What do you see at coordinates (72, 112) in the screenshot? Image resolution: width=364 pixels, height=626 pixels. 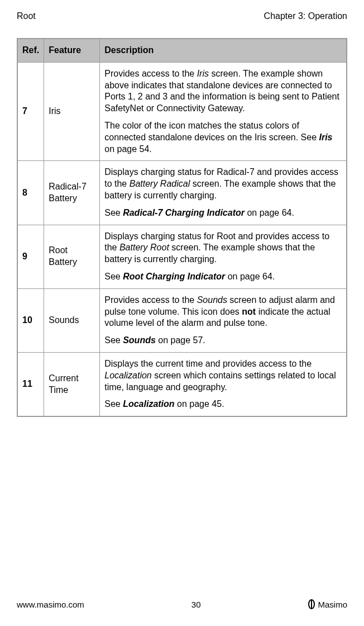 I see `feature-cell: Iris` at bounding box center [72, 112].